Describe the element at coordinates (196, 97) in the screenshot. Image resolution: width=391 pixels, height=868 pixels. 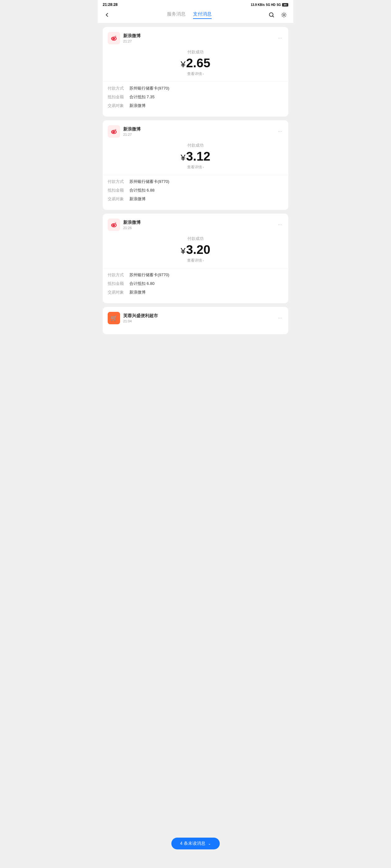
I see `detail-row-discount-1: 抵扣金额 合计抵扣 7.35` at that location.